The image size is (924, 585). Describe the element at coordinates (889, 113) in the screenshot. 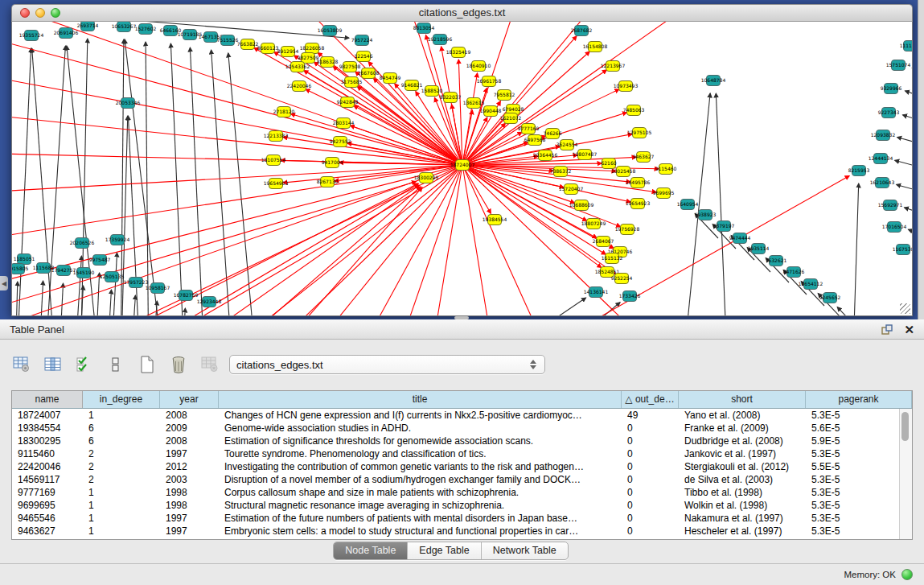

I see `network-node: 9227343` at that location.